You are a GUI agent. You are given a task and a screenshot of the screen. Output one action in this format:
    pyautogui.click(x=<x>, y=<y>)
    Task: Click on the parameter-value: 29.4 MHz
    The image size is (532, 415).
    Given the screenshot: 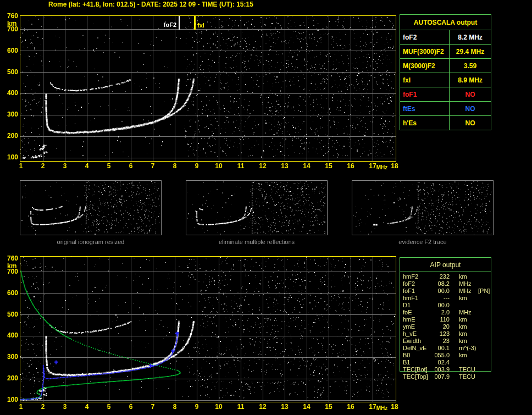 What is the action you would take?
    pyautogui.click(x=470, y=52)
    